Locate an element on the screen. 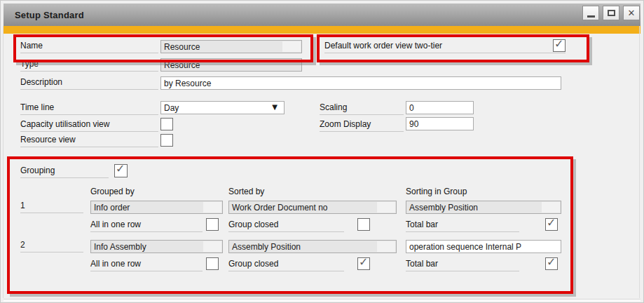  type-value: Resource is located at coordinates (182, 65).